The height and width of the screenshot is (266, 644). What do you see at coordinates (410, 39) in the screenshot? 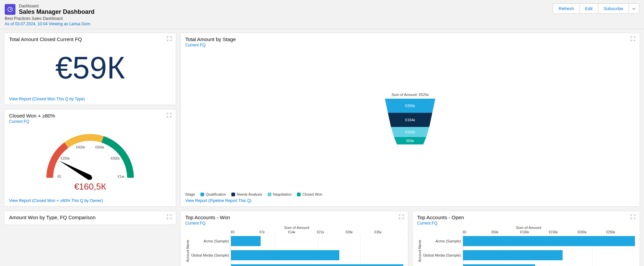
I see `card-title: Total Amount by Stage` at bounding box center [410, 39].